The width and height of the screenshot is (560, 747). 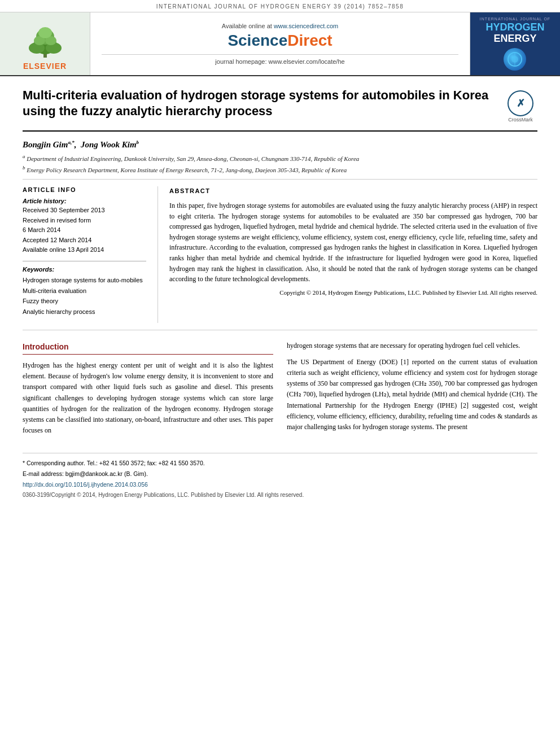 I want to click on sciencedirect-title: ScienceDirect, so click(x=280, y=41).